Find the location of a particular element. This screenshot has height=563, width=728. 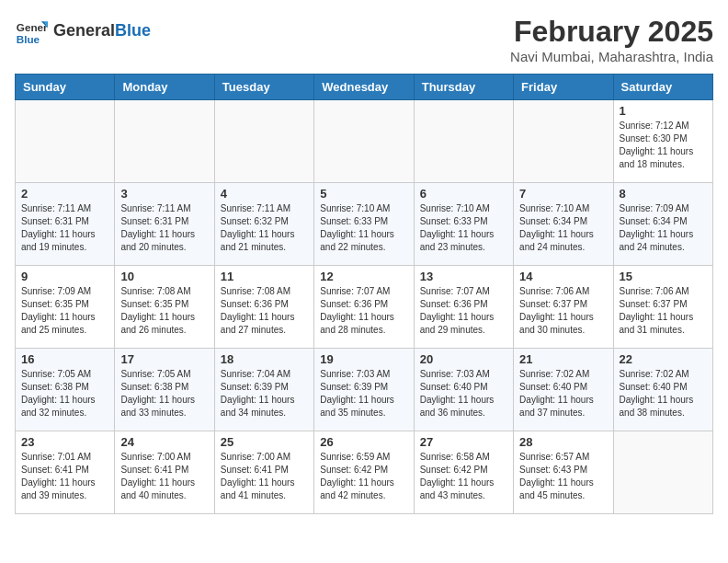

weekday-header-tuesday: Tuesday is located at coordinates (264, 87).